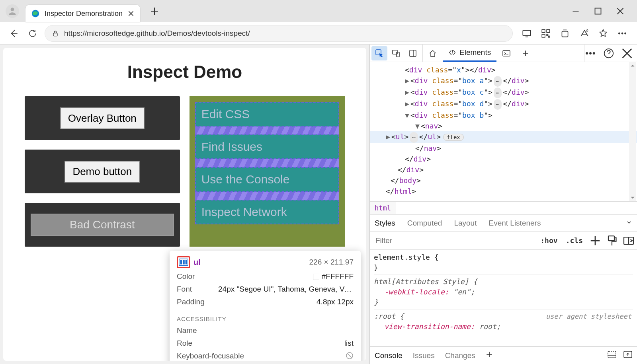  Describe the element at coordinates (33, 33) in the screenshot. I see `refresh-button` at that location.